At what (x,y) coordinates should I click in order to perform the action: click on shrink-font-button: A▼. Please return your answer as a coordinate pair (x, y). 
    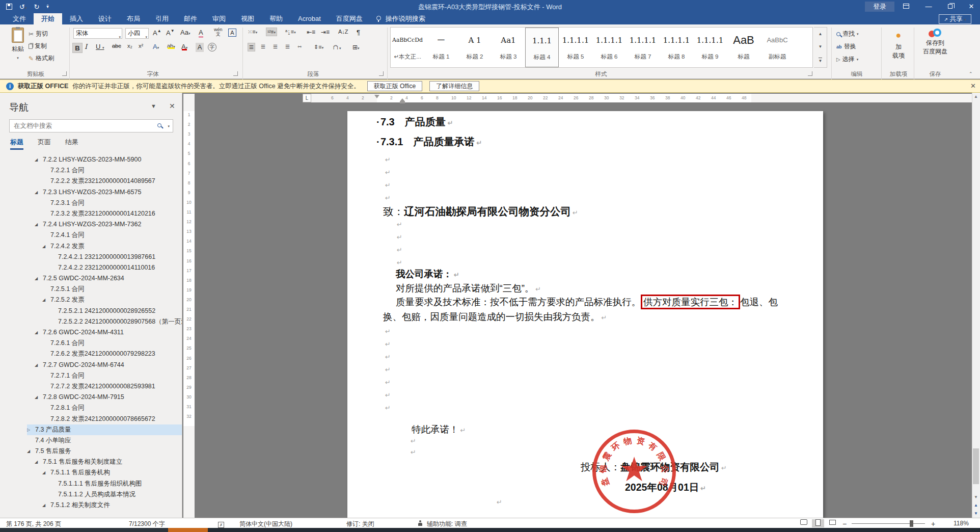
    Looking at the image, I should click on (170, 33).